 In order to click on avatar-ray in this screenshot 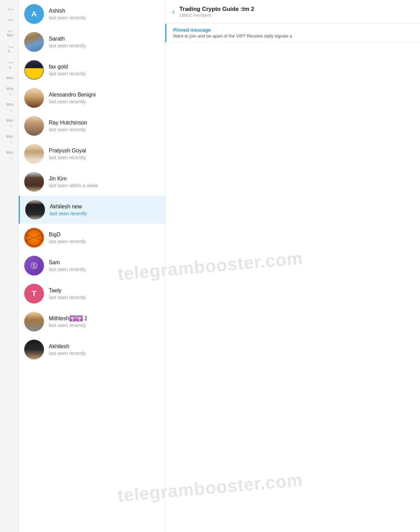, I will do `click(34, 126)`.